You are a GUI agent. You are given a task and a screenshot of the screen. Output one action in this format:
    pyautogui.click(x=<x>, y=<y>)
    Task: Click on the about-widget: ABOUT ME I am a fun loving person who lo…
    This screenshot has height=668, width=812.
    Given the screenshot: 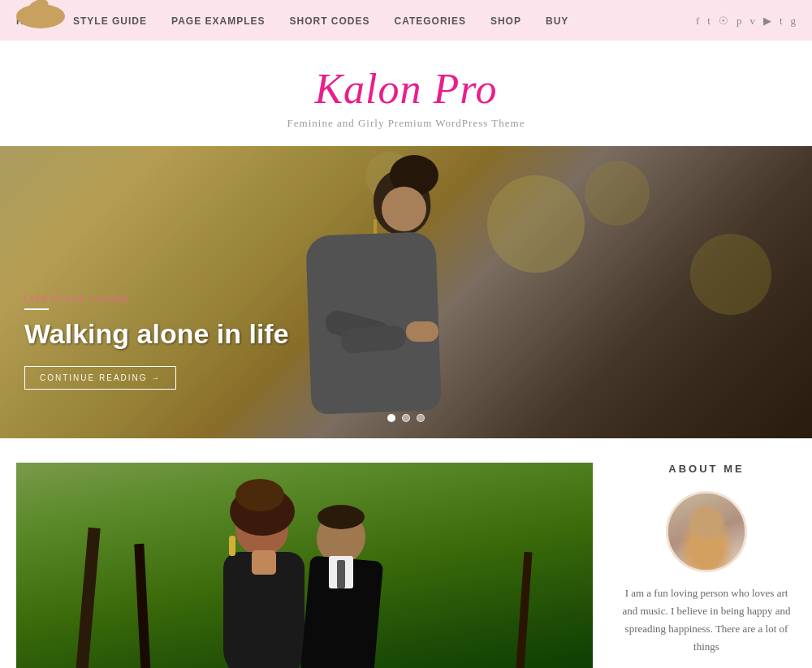 What is the action you would take?
    pyautogui.click(x=706, y=559)
    